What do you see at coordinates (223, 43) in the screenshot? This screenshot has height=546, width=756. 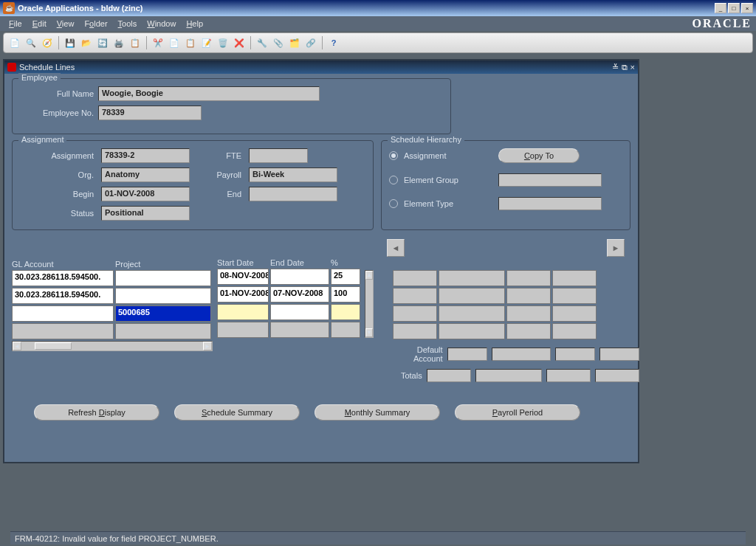 I see `delete-icon: 🗑️` at bounding box center [223, 43].